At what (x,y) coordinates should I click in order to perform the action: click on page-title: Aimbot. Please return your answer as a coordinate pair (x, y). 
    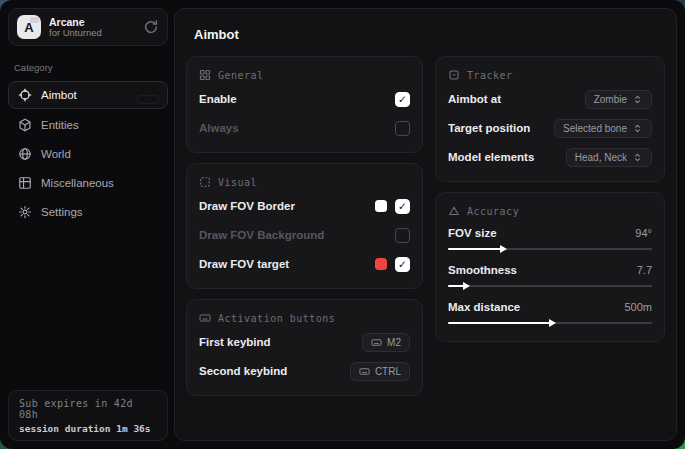
    Looking at the image, I should click on (430, 34).